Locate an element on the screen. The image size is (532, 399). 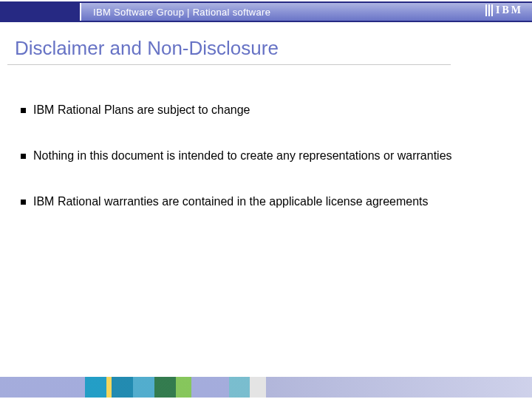
page-title: Disclaimer and Non-Disclosure is located at coordinates (229, 49).